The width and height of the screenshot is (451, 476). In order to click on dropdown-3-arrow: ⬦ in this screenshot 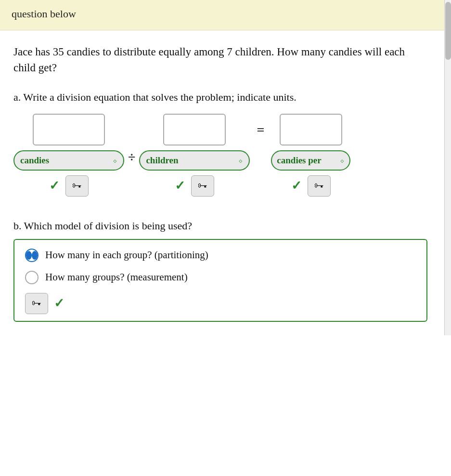, I will do `click(342, 160)`.